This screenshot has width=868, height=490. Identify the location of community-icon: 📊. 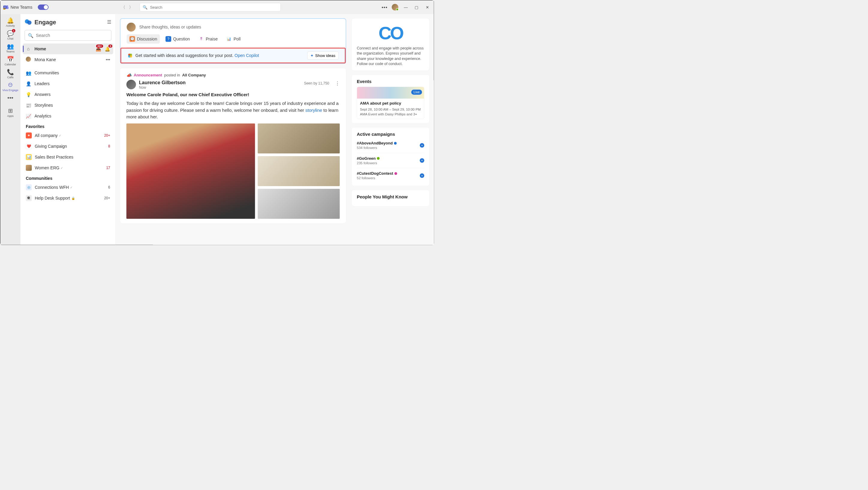
(29, 157).